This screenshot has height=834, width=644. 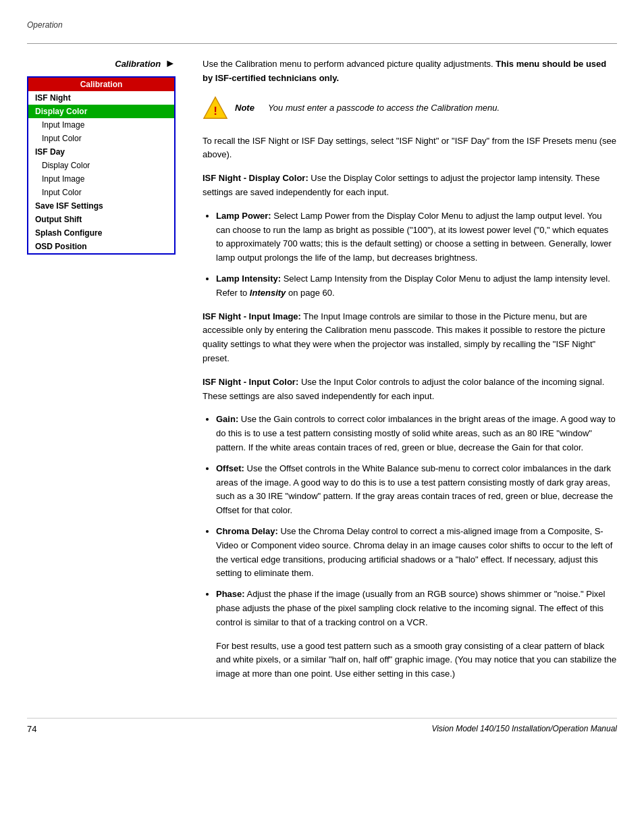 What do you see at coordinates (348, 63) in the screenshot?
I see `intro-text-normal: Use the Calibration menu to perform adva…` at bounding box center [348, 63].